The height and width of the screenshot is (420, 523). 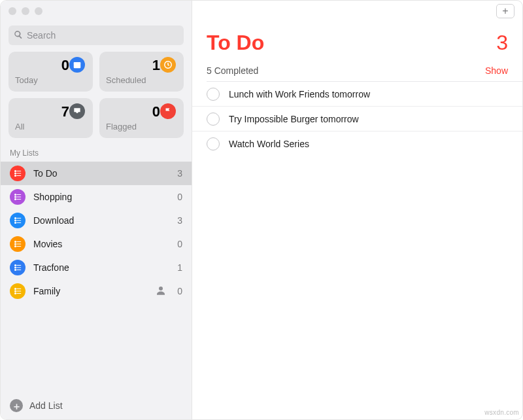 What do you see at coordinates (65, 112) in the screenshot?
I see `smart-list-count: 7` at bounding box center [65, 112].